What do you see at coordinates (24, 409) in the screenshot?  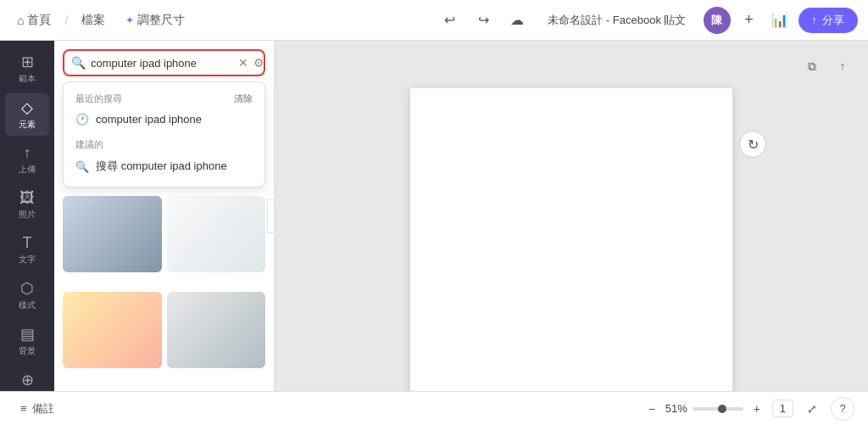 I see `notes-icon: ≡` at bounding box center [24, 409].